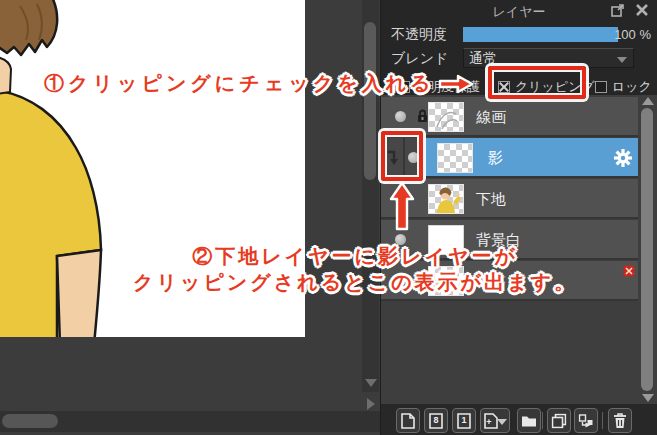  I want to click on annotation-box-clip-indicator, so click(402, 156).